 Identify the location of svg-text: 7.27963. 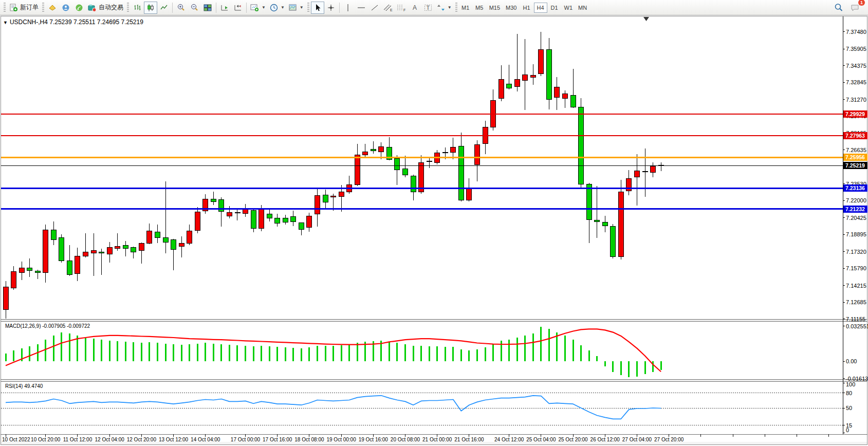
(855, 136).